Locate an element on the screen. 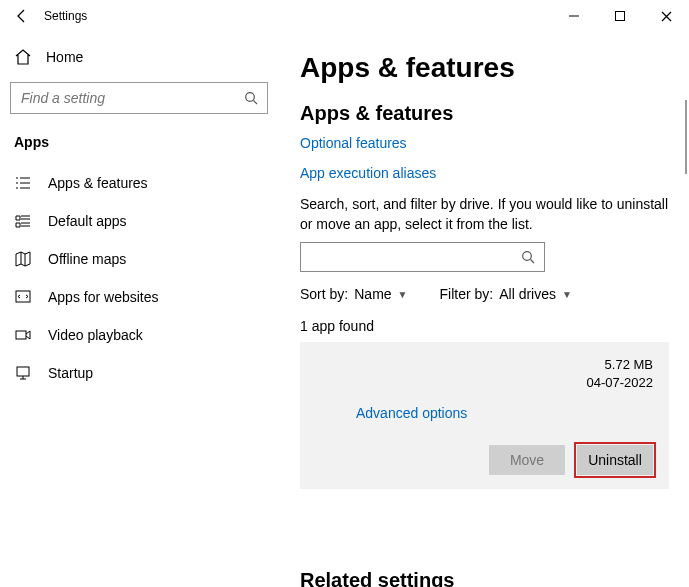 The image size is (689, 587). map-icon is located at coordinates (23, 259).